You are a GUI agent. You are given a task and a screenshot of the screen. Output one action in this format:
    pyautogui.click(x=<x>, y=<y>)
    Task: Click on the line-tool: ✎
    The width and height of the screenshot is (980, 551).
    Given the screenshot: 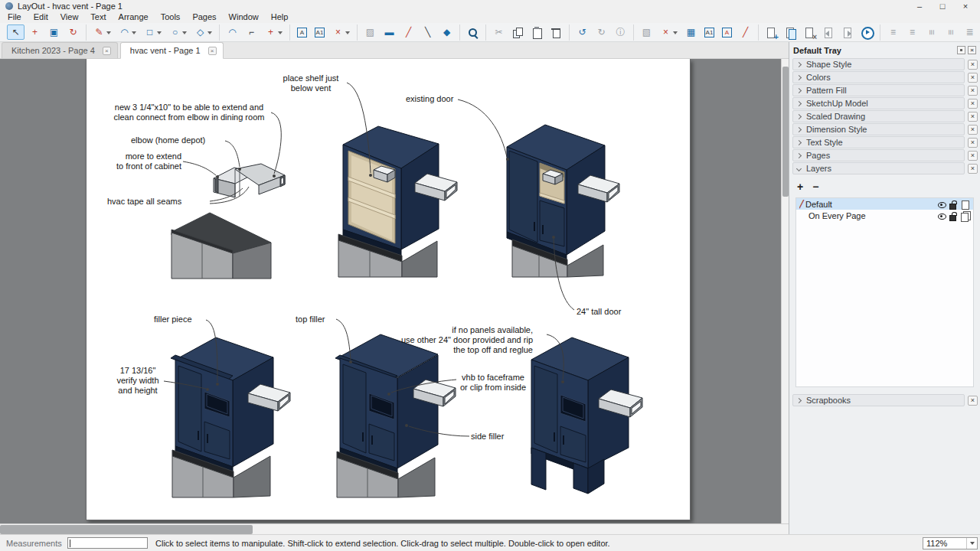 What is the action you would take?
    pyautogui.click(x=103, y=32)
    